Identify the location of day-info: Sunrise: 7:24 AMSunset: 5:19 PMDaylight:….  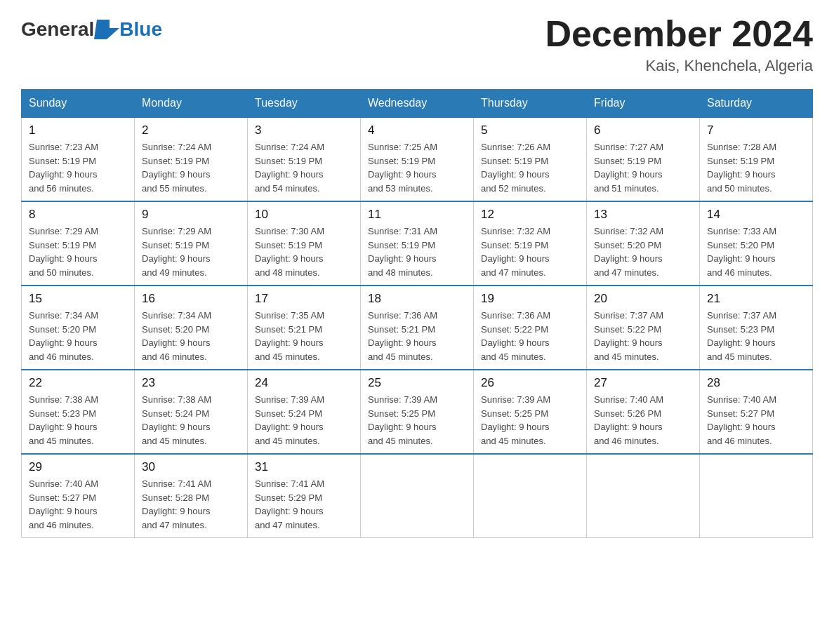
(304, 168).